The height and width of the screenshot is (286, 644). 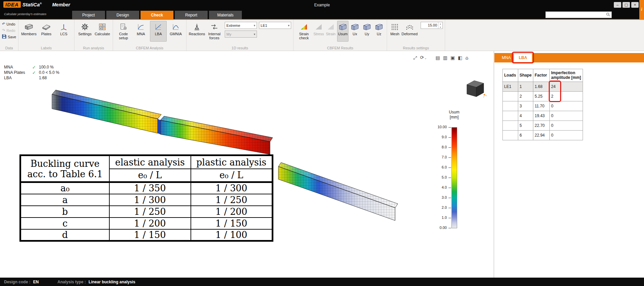 I want to click on tab-project: Project, so click(x=89, y=15).